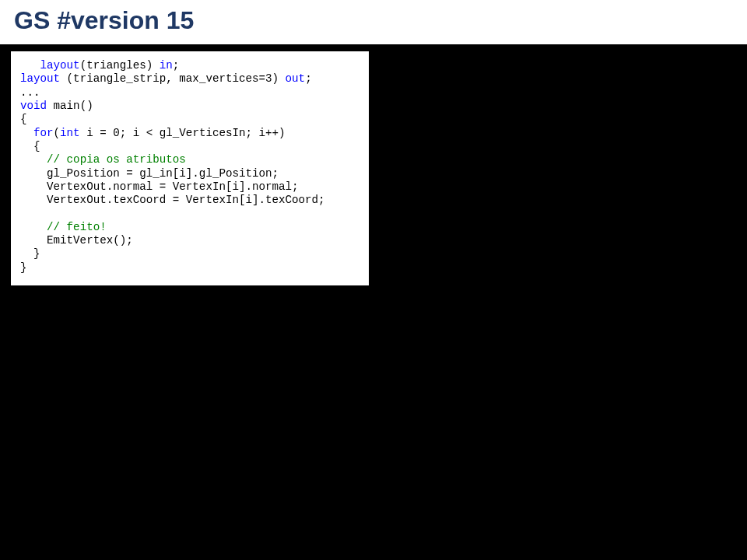  I want to click on code-line: gl_Position = gl_in[i].gl_Position;, so click(149, 173).